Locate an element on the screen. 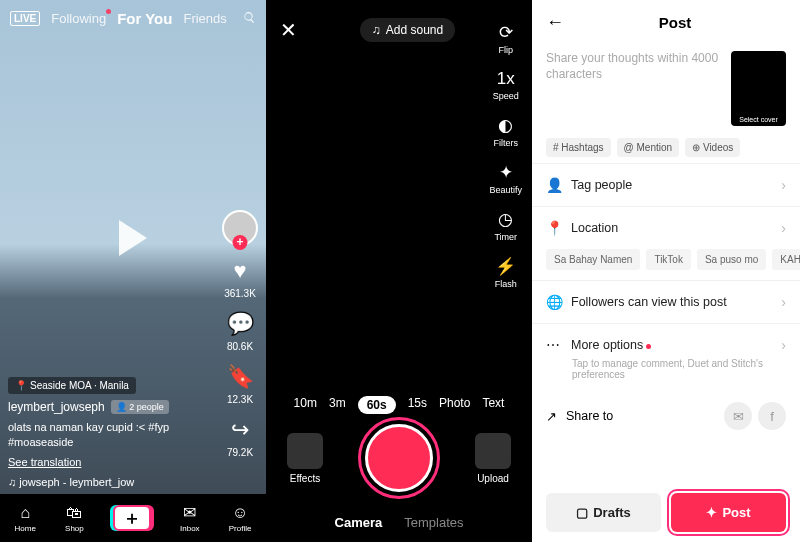 The height and width of the screenshot is (542, 800). duration-selector: 10m 3m 60s 15s Photo Text is located at coordinates (399, 405).